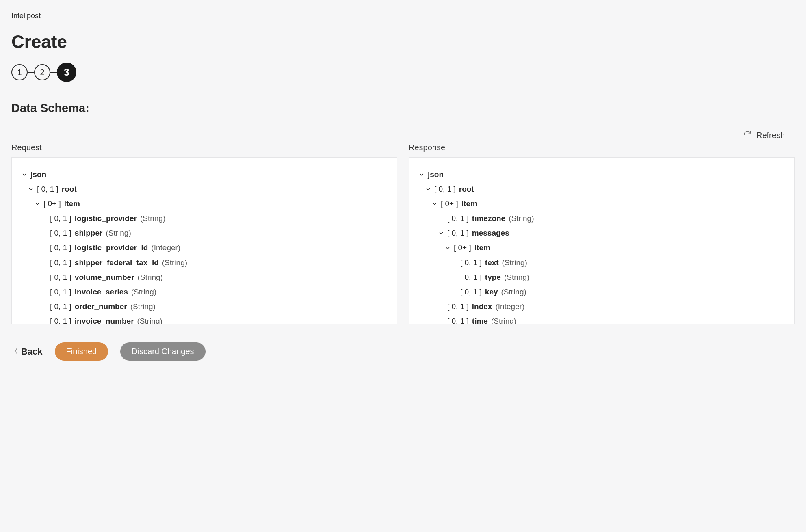 This screenshot has width=806, height=532. I want to click on finished-button: Finished, so click(82, 352).